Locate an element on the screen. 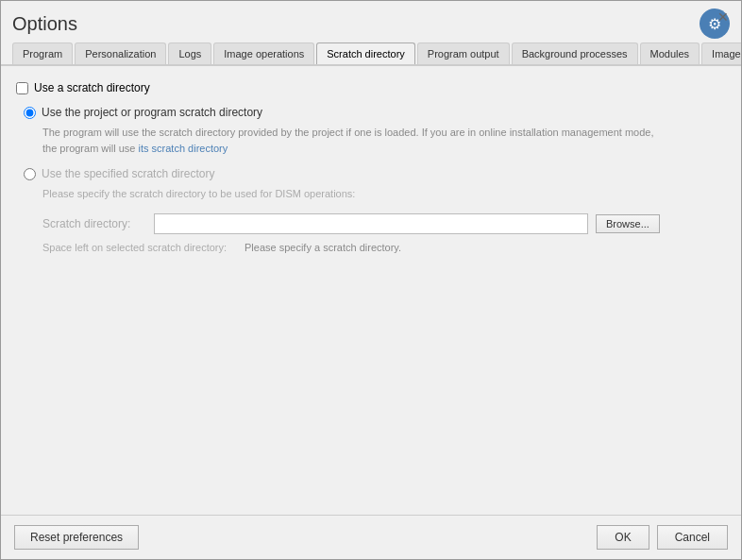 This screenshot has width=742, height=560. radio-specified is located at coordinates (30, 174).